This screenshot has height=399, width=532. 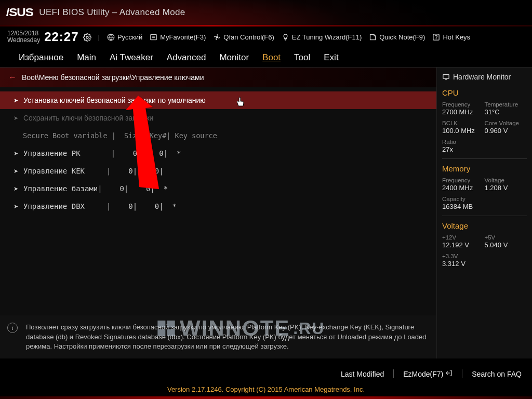 I want to click on exit-icon, so click(x=449, y=374).